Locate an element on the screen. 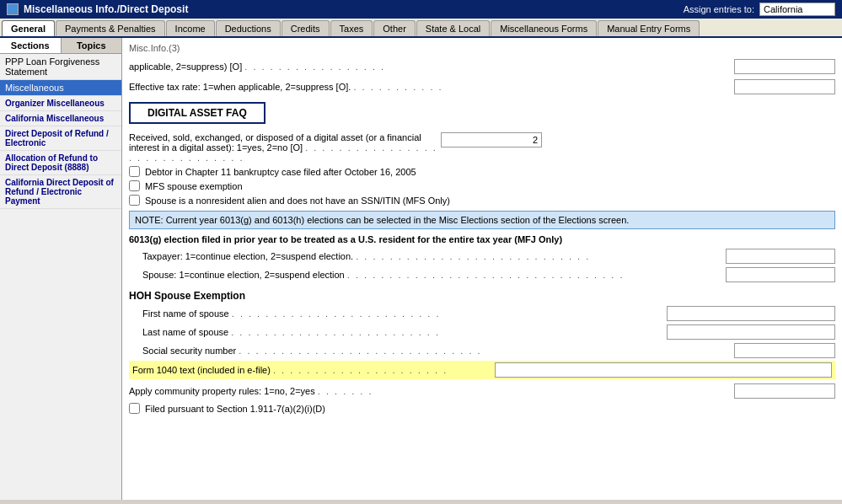 Image resolution: width=842 pixels, height=504 pixels. digital-asset-label: Received, sold, exchanged, or disposed o… is located at coordinates (285, 147).